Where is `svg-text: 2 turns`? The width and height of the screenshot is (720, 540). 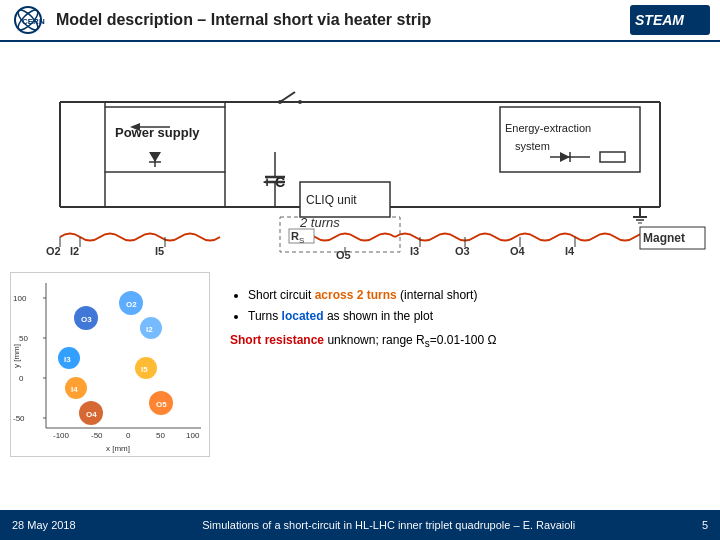 svg-text: 2 turns is located at coordinates (320, 222).